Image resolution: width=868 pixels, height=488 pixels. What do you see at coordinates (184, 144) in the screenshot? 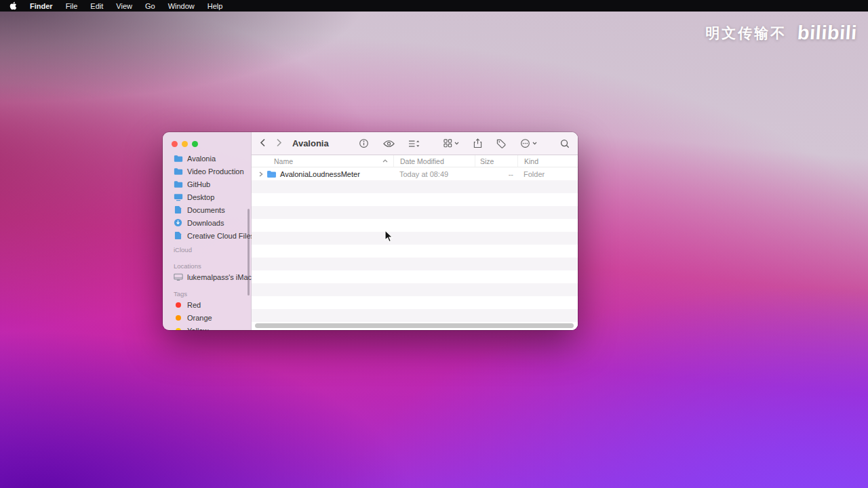
I see `minimize-button` at bounding box center [184, 144].